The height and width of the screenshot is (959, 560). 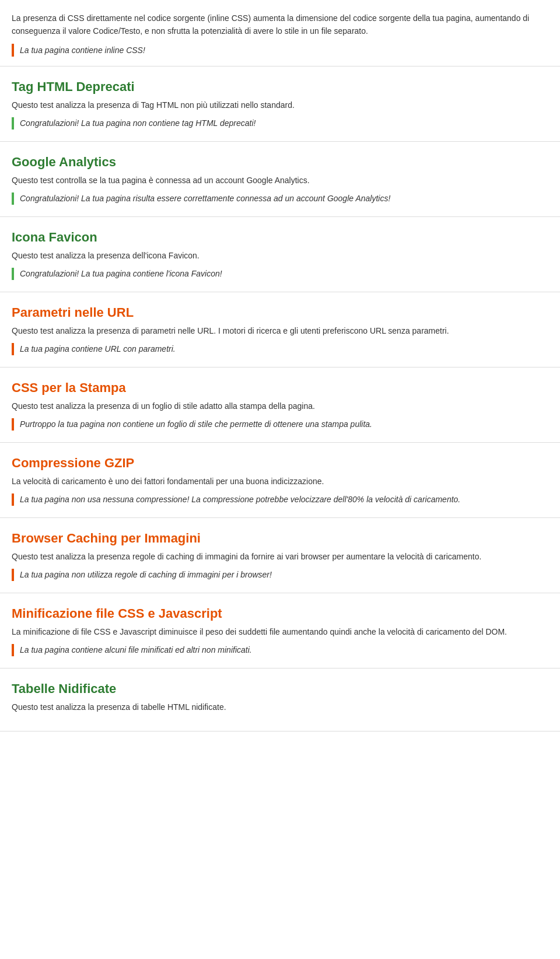 What do you see at coordinates (280, 105) in the screenshot?
I see `section-desc-tag-html-deprecati: Questo test analizza la presenza di Tag …` at bounding box center [280, 105].